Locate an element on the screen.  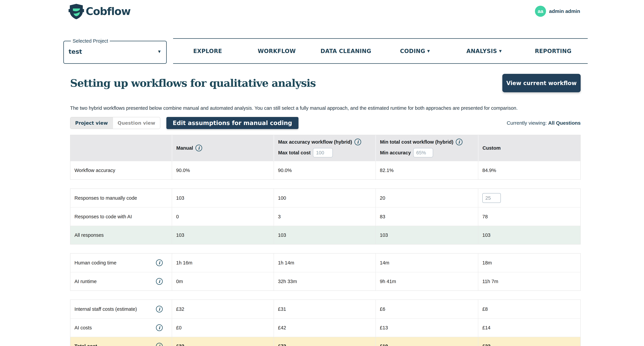
cell-value: 1h 14m is located at coordinates (324, 263).